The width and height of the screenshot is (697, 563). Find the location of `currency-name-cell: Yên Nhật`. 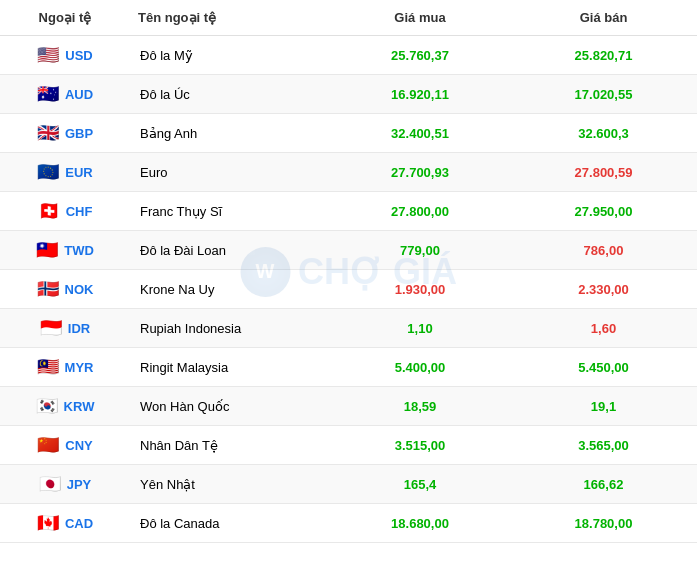

currency-name-cell: Yên Nhật is located at coordinates (230, 484).